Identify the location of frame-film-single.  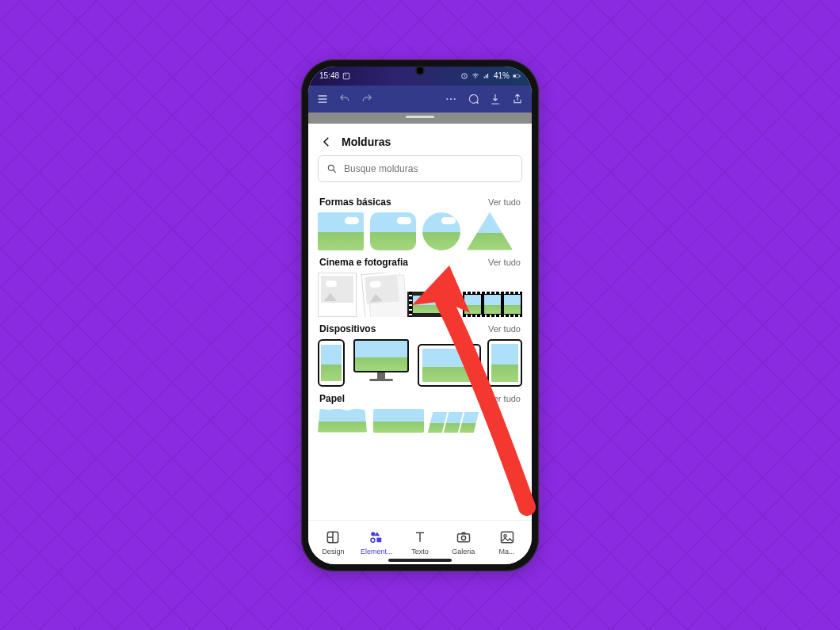
(432, 304).